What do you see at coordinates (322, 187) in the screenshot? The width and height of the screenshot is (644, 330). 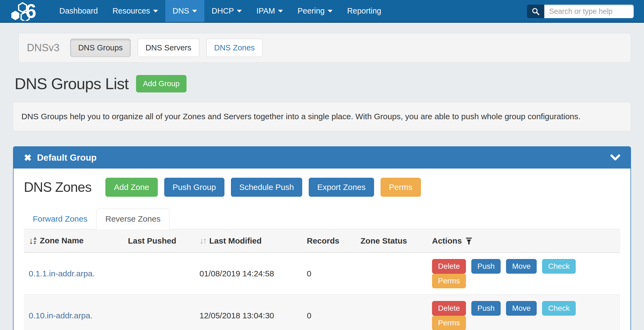 I see `dns-zones-section-header: DNS Zones Add Zone Push Group Schedule P…` at bounding box center [322, 187].